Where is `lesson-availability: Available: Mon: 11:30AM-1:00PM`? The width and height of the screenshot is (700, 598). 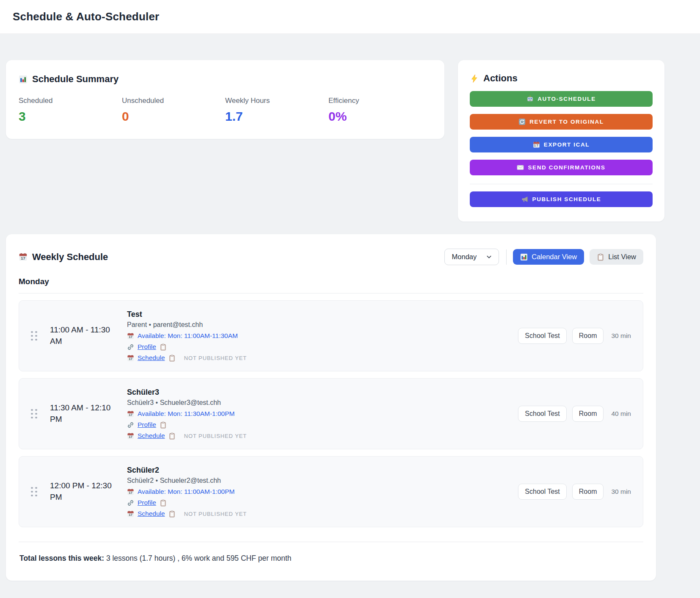
lesson-availability: Available: Mon: 11:30AM-1:00PM is located at coordinates (186, 414).